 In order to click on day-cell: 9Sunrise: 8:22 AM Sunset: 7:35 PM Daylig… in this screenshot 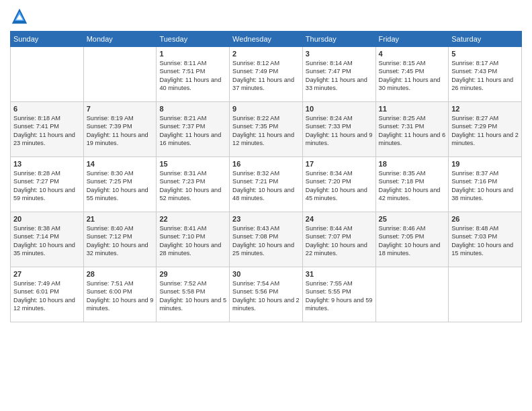, I will do `click(266, 130)`.